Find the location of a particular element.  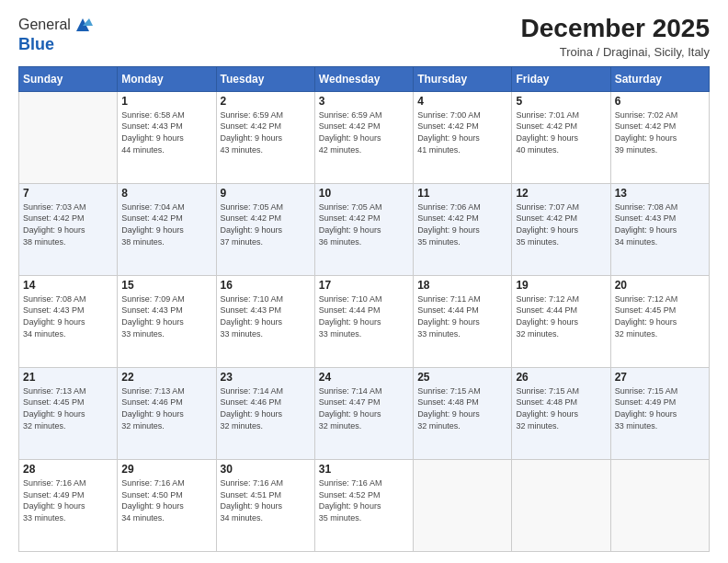

logo-blue-text: Blue is located at coordinates (37, 44).